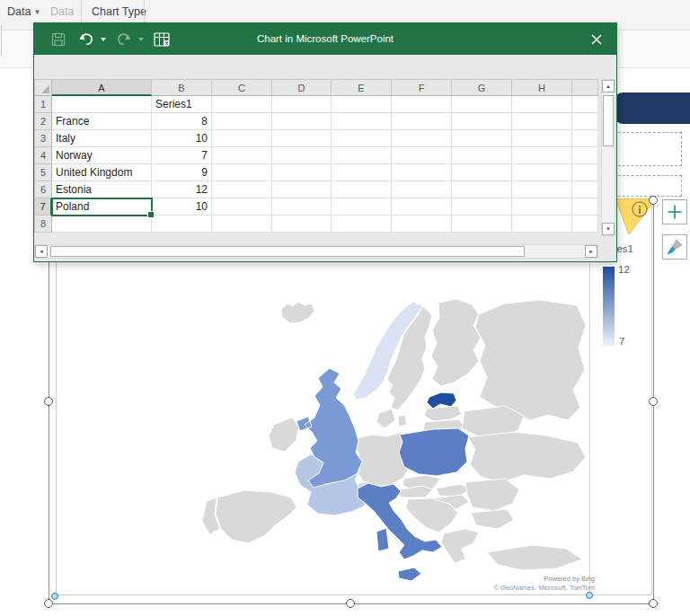 The height and width of the screenshot is (616, 690). What do you see at coordinates (43, 122) in the screenshot?
I see `row-header-2: 2` at bounding box center [43, 122].